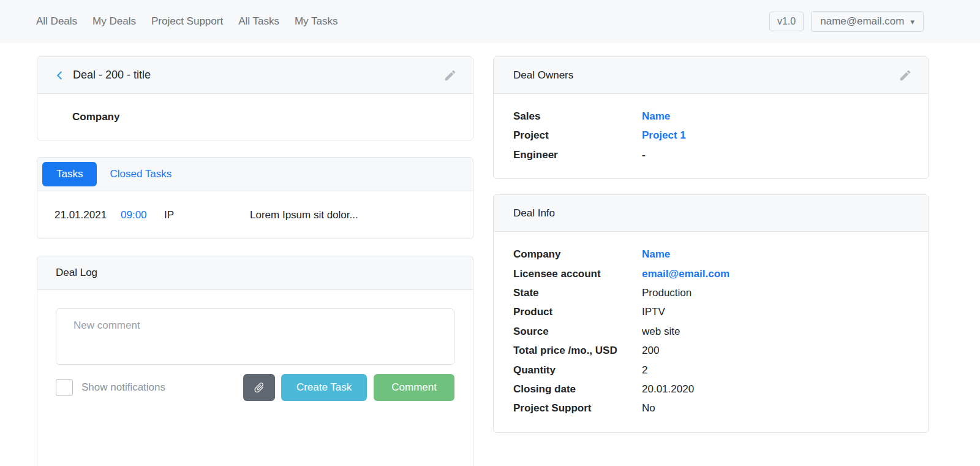  Describe the element at coordinates (578, 311) in the screenshot. I see `row-label: Product` at that location.